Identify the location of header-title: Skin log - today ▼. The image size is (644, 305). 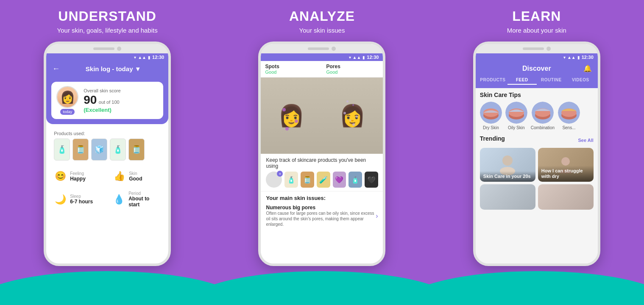
(113, 69).